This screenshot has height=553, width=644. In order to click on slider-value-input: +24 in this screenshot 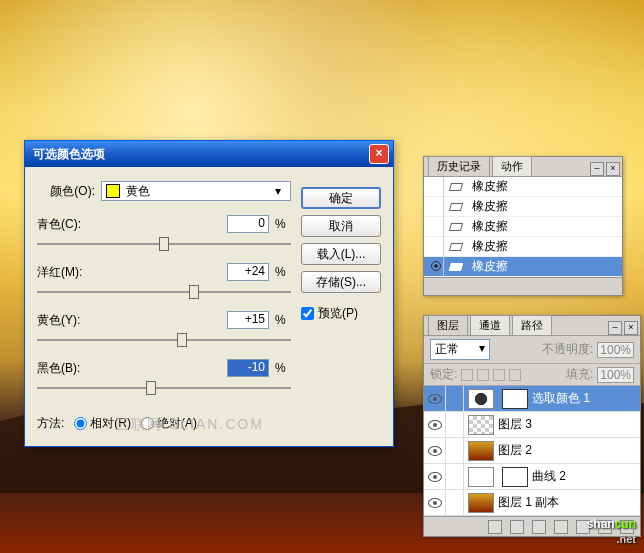, I will do `click(248, 272)`.